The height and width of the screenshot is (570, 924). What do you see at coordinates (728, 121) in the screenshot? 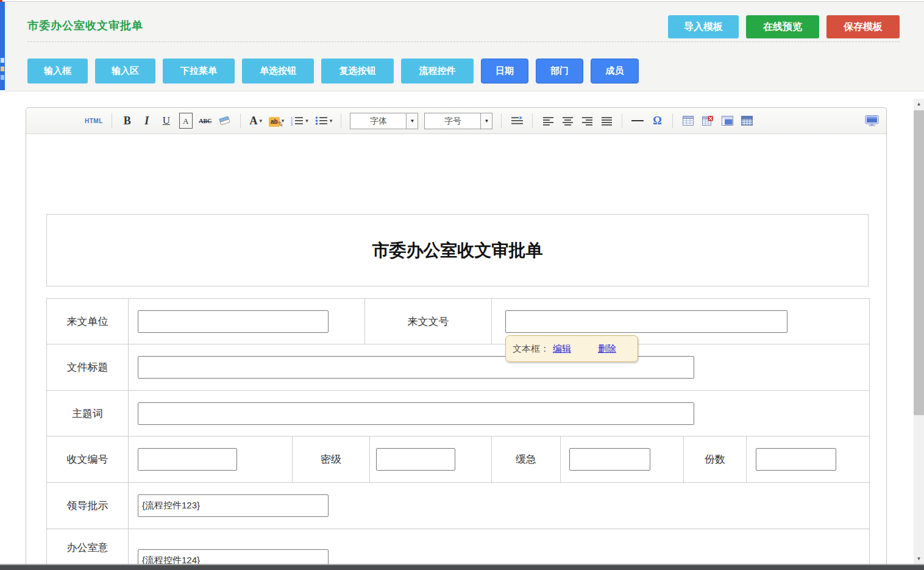
I see `table-properties-icon` at bounding box center [728, 121].